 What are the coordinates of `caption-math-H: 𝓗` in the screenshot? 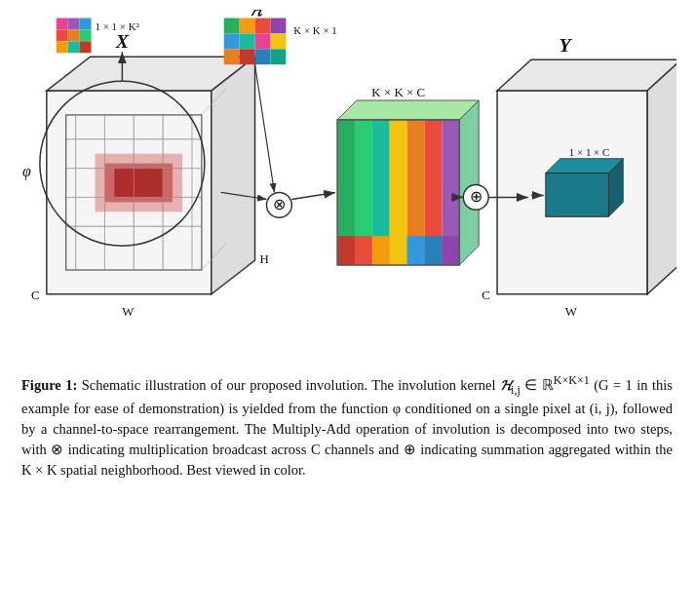 It's located at (505, 385).